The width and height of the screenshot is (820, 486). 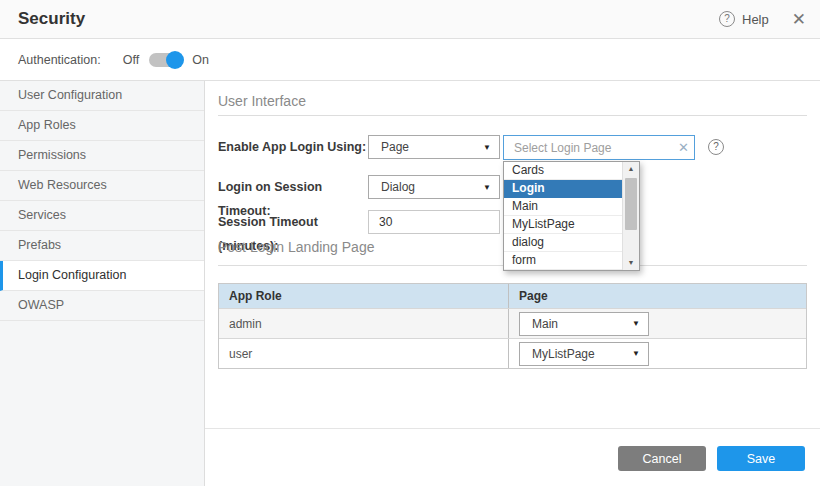 I want to click on cancel-button: Cancel, so click(x=662, y=458).